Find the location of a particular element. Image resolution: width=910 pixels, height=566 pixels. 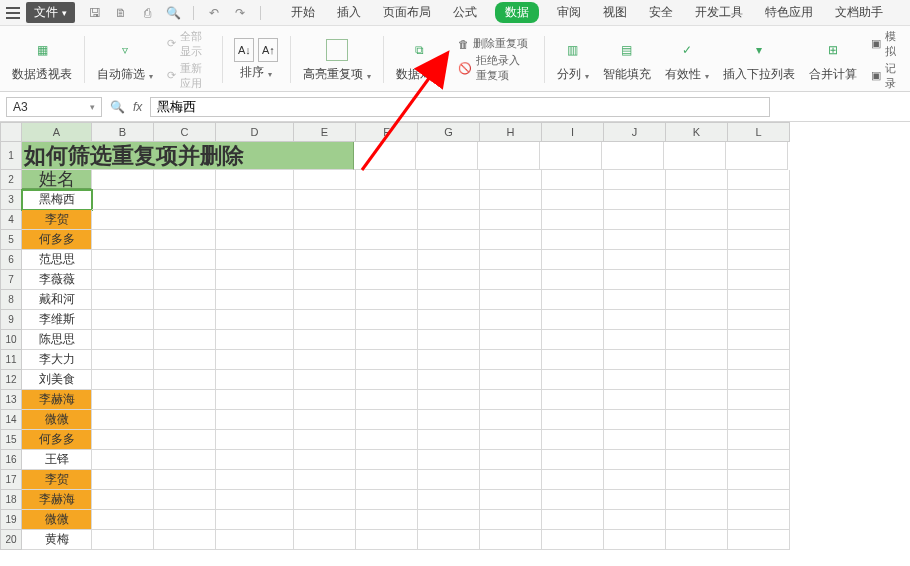

cell-H8 is located at coordinates (511, 300).